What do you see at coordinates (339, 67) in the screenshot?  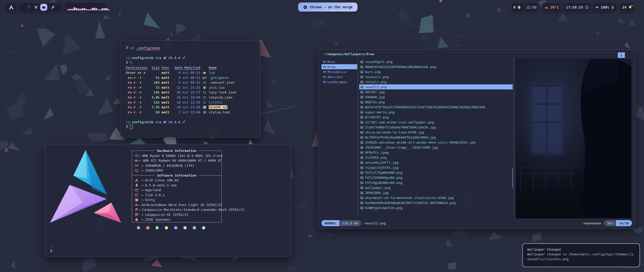 I see `sidebar-item-draw: Draw` at bounding box center [339, 67].